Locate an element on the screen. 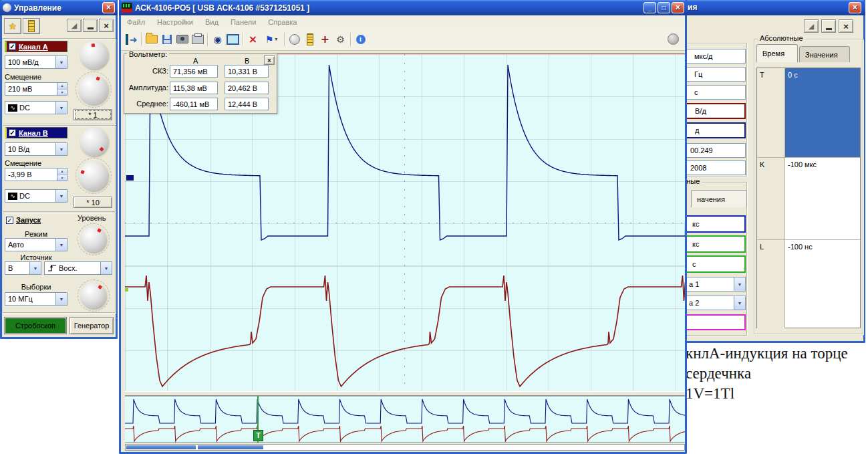 This screenshot has height=454, width=868. table-row: T 0 с is located at coordinates (809, 113).